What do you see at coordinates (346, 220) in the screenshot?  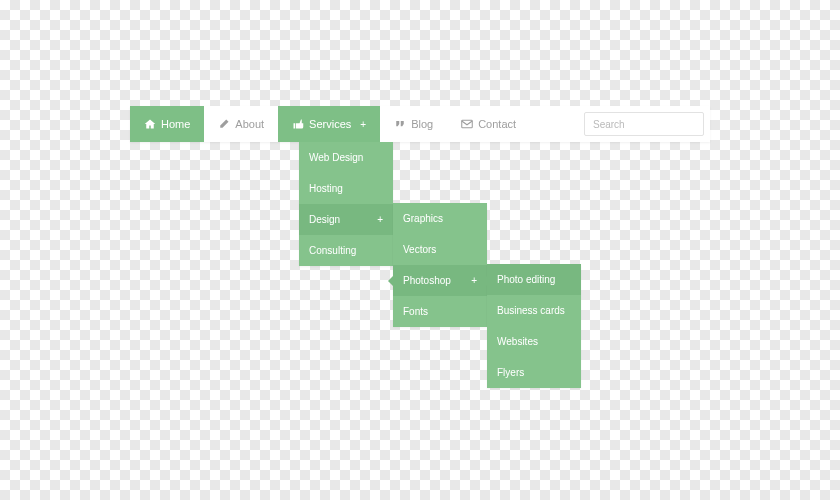 I see `dropdown-item-design: Design +` at bounding box center [346, 220].